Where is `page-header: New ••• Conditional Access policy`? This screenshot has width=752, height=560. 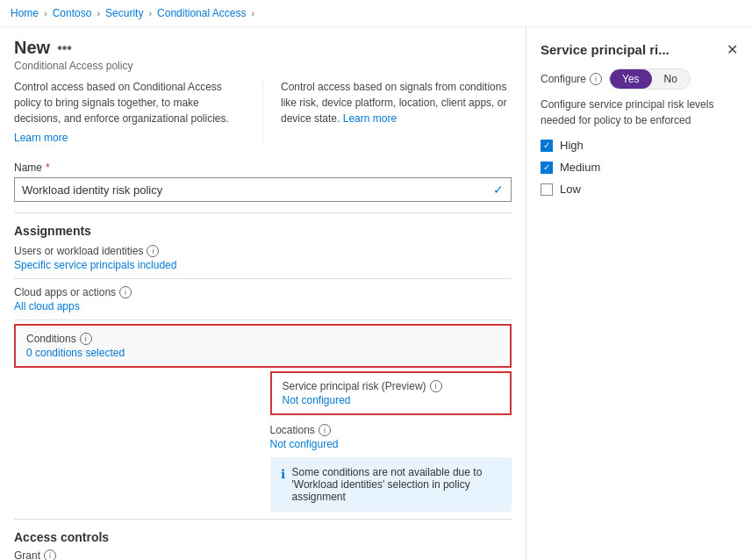
page-header: New ••• Conditional Access policy is located at coordinates (263, 53).